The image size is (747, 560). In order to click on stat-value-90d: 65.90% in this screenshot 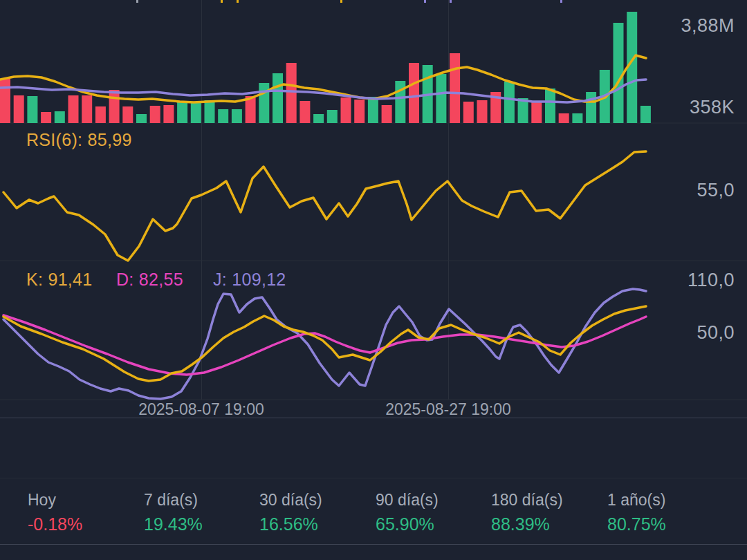, I will do `click(405, 524)`.